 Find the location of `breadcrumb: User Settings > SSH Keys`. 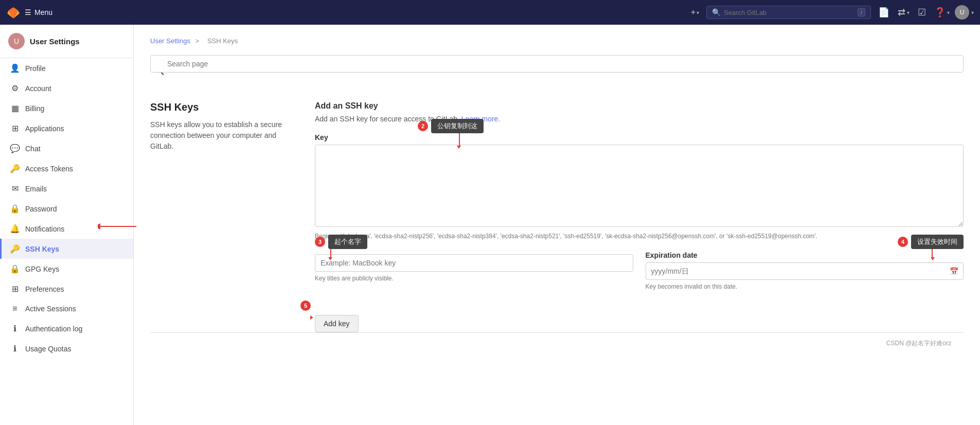

breadcrumb: User Settings > SSH Keys is located at coordinates (557, 41).